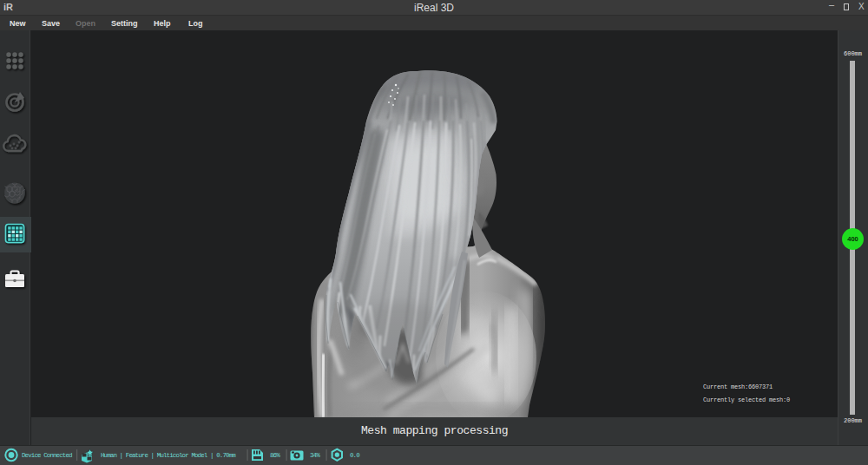 The image size is (868, 465). Describe the element at coordinates (355, 455) in the screenshot. I see `svg-text: 0.0` at that location.